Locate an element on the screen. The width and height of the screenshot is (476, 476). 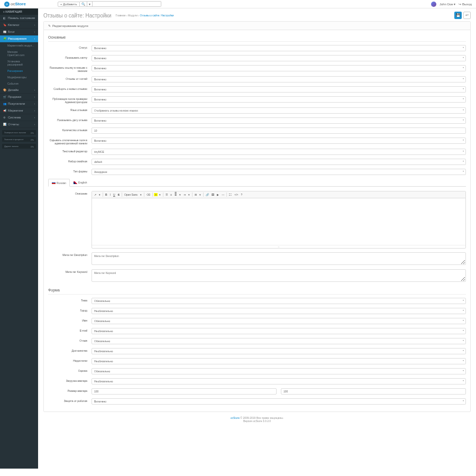
video-icon: ▶ is located at coordinates (218, 195).